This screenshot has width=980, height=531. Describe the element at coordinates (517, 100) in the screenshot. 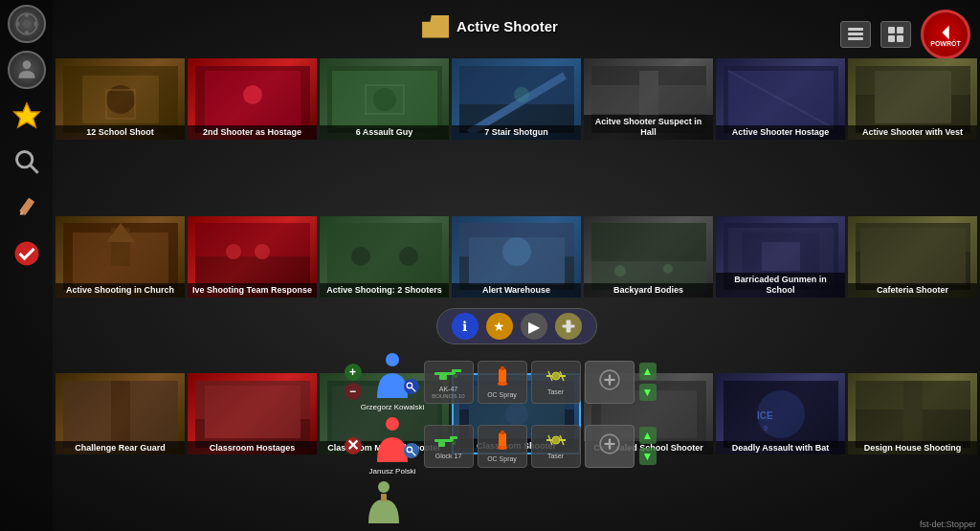

I see `thumb-7-stair-shotgun: 7 Stair Shotgun` at that location.